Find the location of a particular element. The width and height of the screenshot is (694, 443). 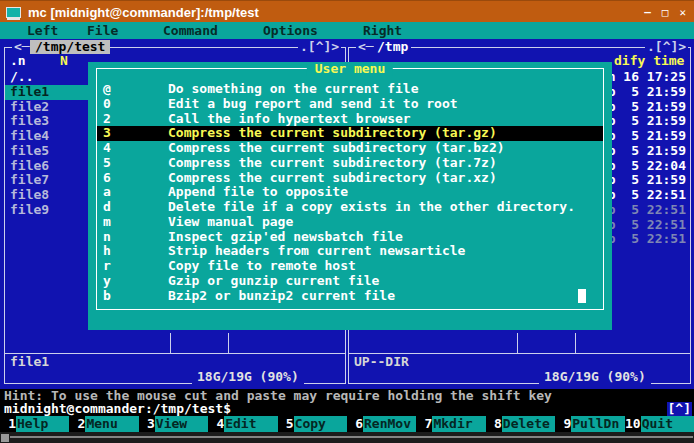

left-panel-scroll-marker: .[^]> is located at coordinates (320, 47).